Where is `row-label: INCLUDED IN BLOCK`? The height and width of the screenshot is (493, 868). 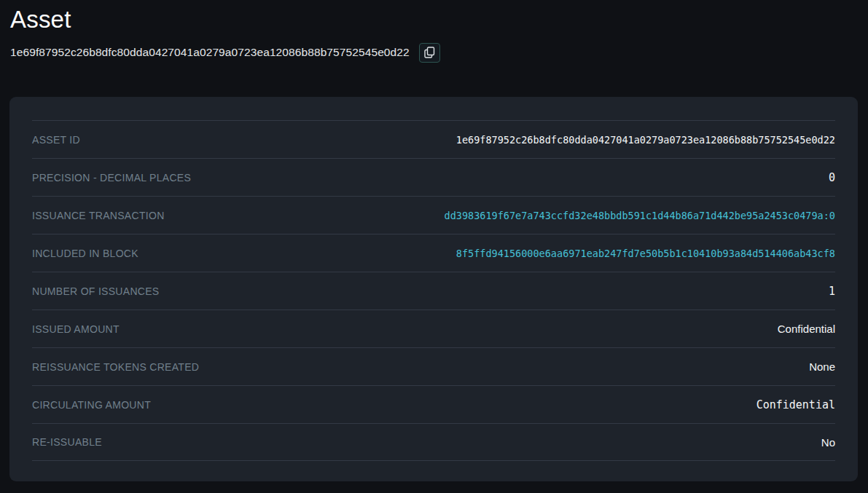
row-label: INCLUDED IN BLOCK is located at coordinates (85, 253).